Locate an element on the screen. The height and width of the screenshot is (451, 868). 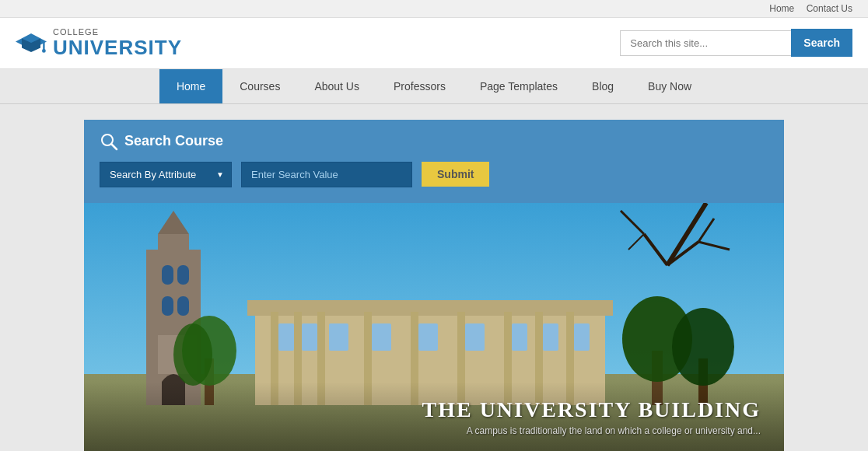
attribute-dropdown: Search By Attribute Title Category Instr… is located at coordinates (166, 174).